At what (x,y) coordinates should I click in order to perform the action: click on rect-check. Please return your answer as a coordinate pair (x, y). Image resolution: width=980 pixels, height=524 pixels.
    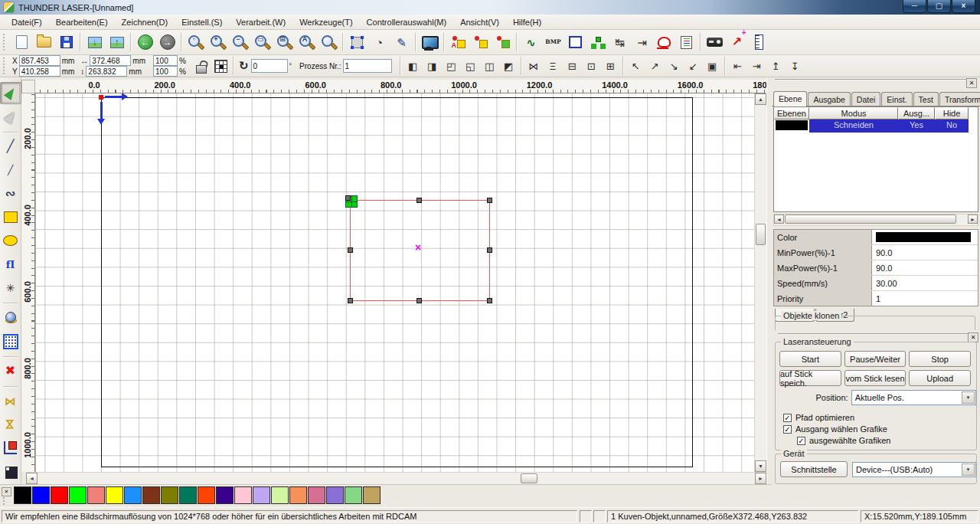
    Looking at the image, I should click on (576, 42).